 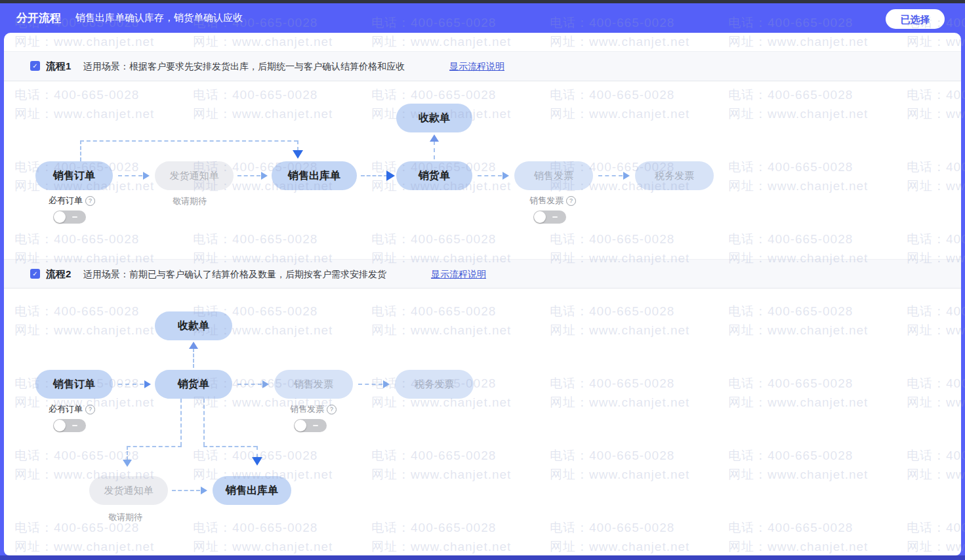 What do you see at coordinates (257, 462) in the screenshot?
I see `flow2-branch-right-arrowhead-icon` at bounding box center [257, 462].